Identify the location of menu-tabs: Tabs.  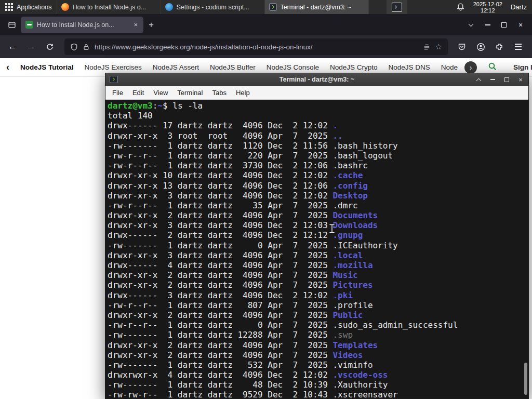
(219, 92).